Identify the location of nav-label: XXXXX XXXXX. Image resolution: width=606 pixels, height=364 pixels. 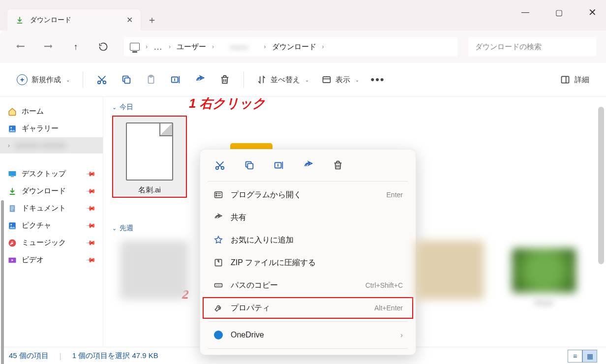
(40, 146).